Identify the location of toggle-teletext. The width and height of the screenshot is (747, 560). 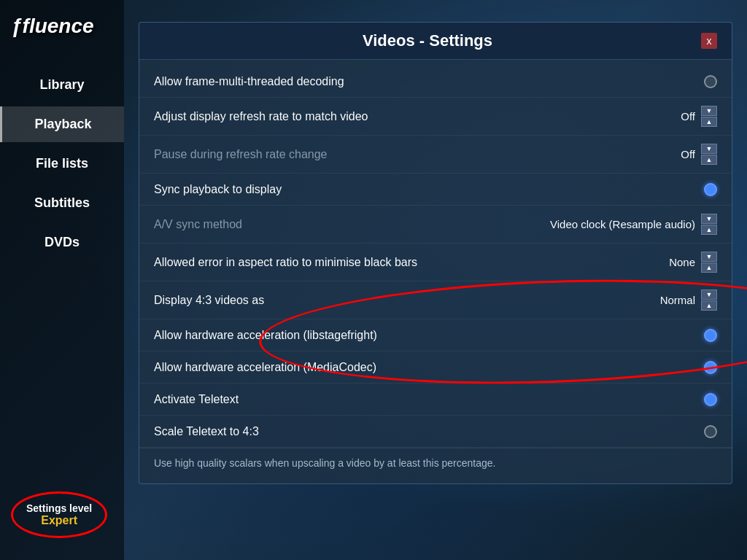
(711, 400).